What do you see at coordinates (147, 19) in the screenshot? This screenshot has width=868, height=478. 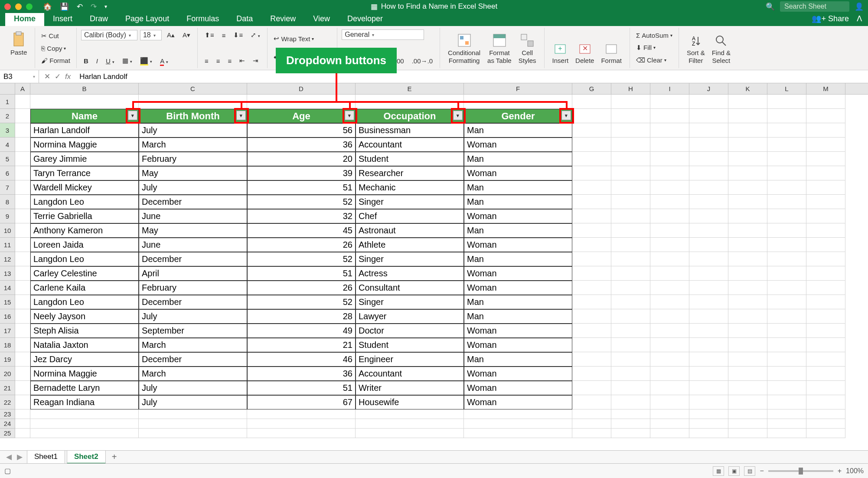 I see `ribbon-tab-page-layout: Page Layout` at bounding box center [147, 19].